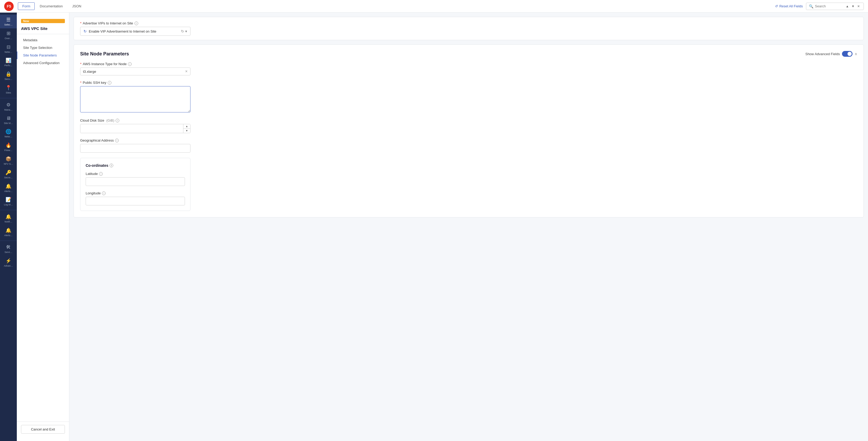 The image size is (868, 441). What do you see at coordinates (135, 148) in the screenshot?
I see `geo-address-input` at bounding box center [135, 148].